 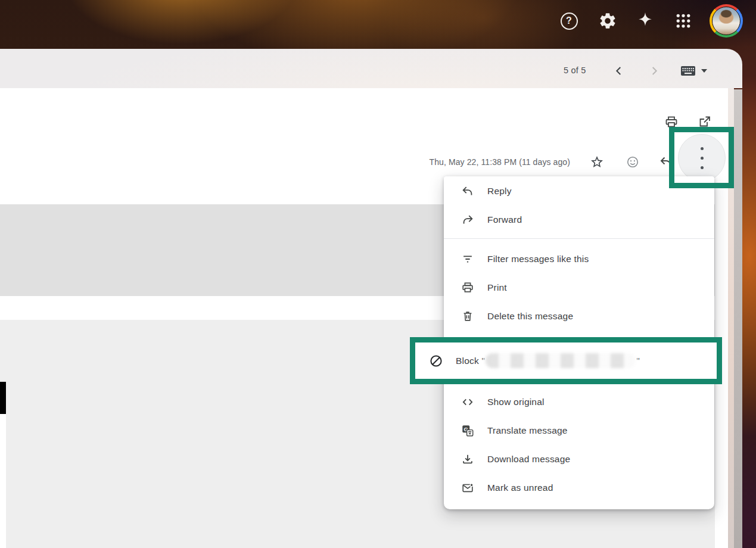 What do you see at coordinates (530, 316) in the screenshot?
I see `menu-item-label: Delete this message` at bounding box center [530, 316].